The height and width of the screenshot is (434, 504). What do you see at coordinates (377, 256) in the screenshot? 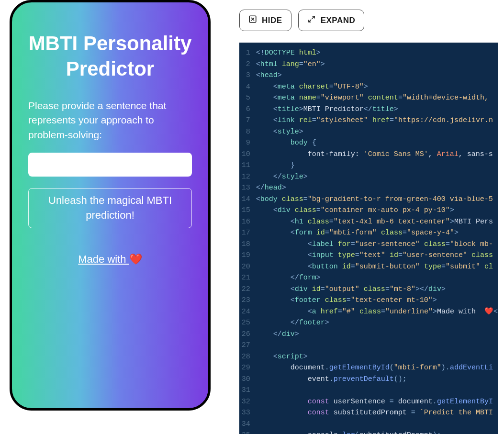
I see `code-line: <input type="text" id="user-sentence" cl…` at bounding box center [377, 256].